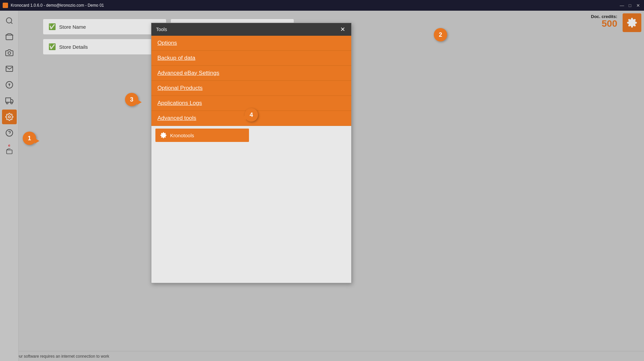 This screenshot has width=644, height=361. What do you see at coordinates (630, 5) in the screenshot?
I see `window-controls: — □ ✕` at bounding box center [630, 5].